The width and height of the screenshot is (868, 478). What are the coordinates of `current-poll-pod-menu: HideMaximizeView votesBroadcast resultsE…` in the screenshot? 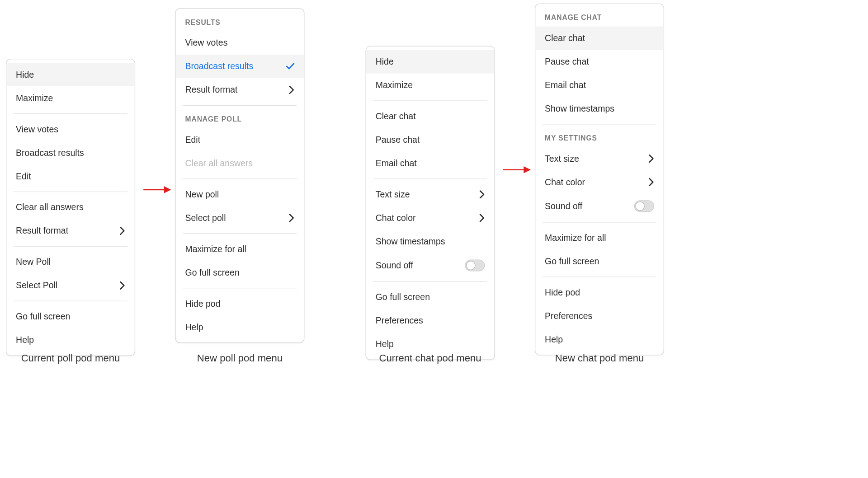 It's located at (71, 207).